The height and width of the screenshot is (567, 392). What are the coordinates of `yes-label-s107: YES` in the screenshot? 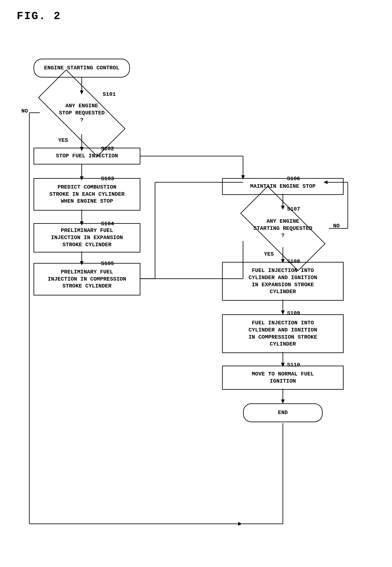 It's located at (269, 254).